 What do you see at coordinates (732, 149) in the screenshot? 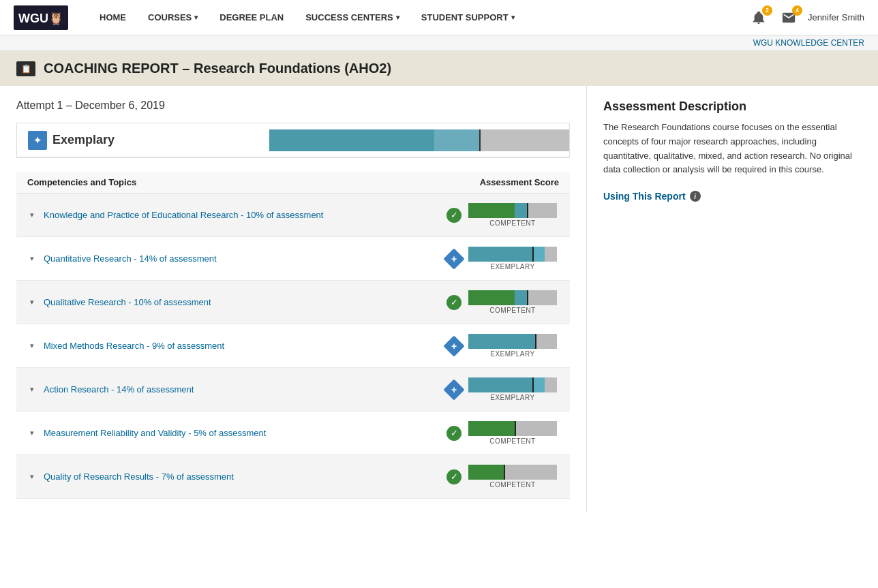
I see `assessment-desc-text: The Research Foundations course focuses …` at bounding box center [732, 149].